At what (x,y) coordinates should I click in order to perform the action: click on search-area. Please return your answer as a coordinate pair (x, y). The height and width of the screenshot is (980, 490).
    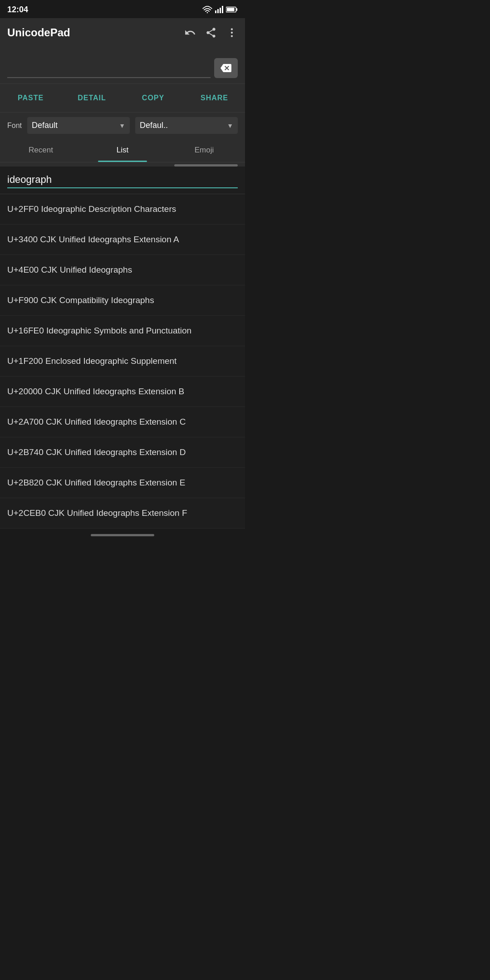
    Looking at the image, I should click on (122, 181).